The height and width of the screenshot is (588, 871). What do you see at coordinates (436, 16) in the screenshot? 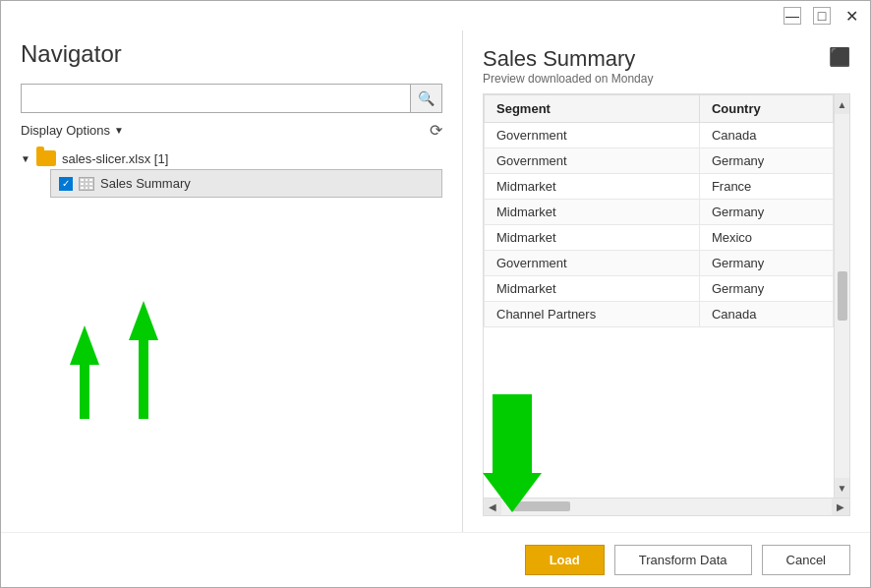
I see `titlebar: — □ ✕` at bounding box center [436, 16].